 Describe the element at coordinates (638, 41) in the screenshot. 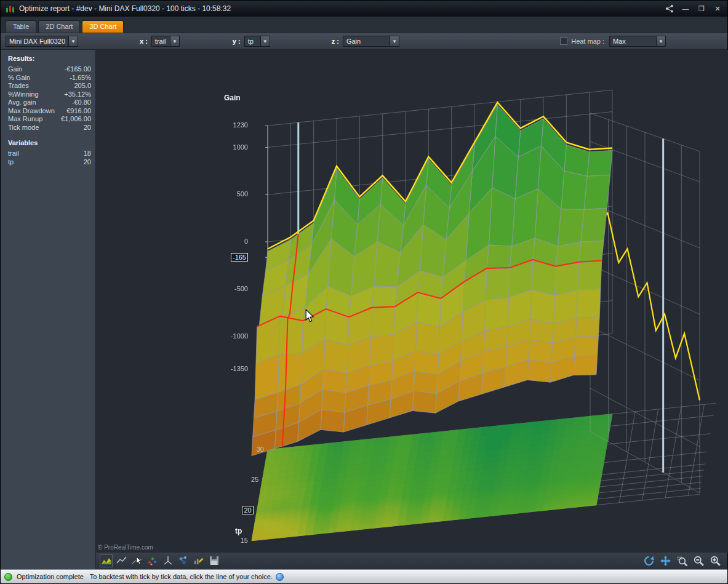

I see `heatmap-mode-select: Max ▼` at that location.